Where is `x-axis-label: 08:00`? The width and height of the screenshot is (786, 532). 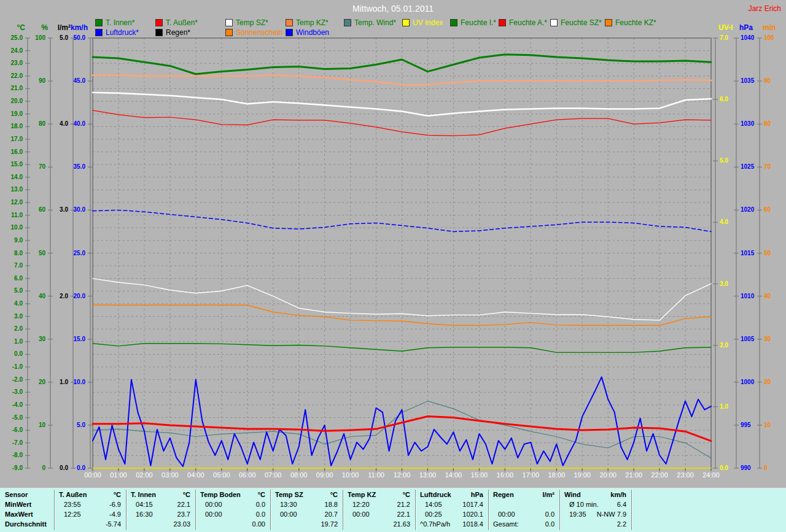 x-axis-label: 08:00 is located at coordinates (299, 475).